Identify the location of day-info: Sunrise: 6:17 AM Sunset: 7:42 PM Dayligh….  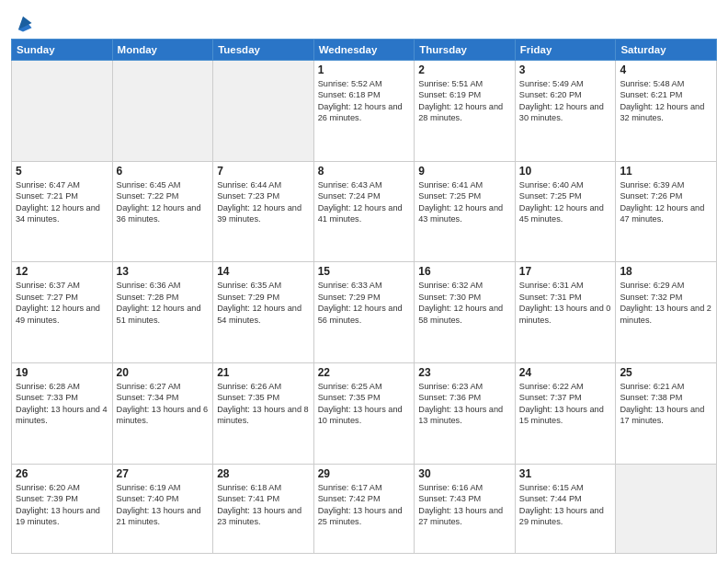
(364, 505).